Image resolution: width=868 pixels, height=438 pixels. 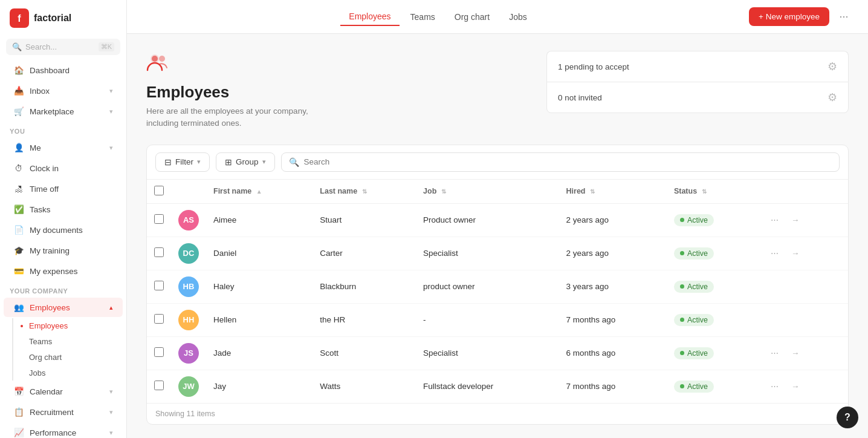 I want to click on sidebar-item-label: Performance, so click(x=53, y=433).